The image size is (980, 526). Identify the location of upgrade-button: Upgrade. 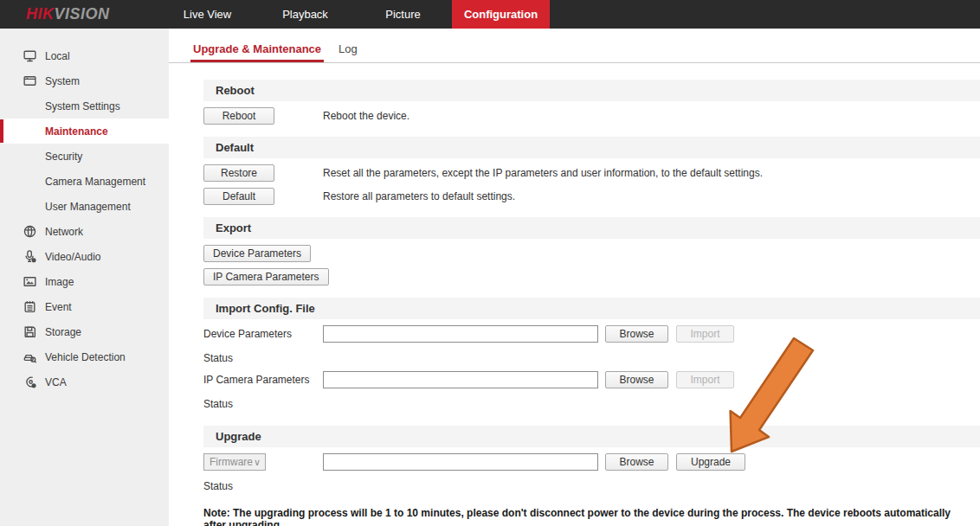
(711, 462).